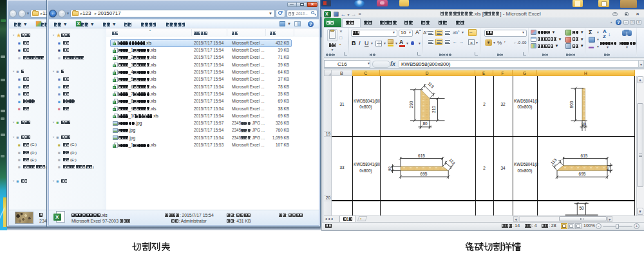 The width and height of the screenshot is (644, 260). What do you see at coordinates (572, 105) in the screenshot?
I see `svg-text: 800` at bounding box center [572, 105].